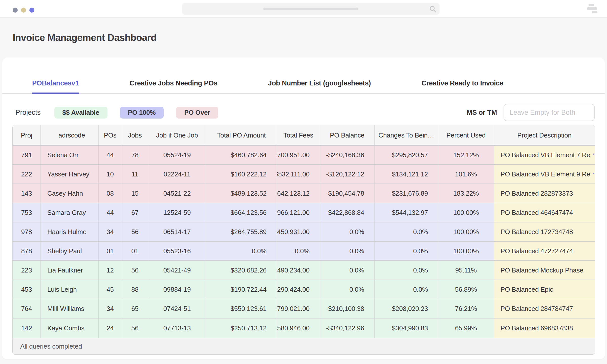  Describe the element at coordinates (177, 213) in the screenshot. I see `cell-job-if-one-job: 12524-59` at that location.